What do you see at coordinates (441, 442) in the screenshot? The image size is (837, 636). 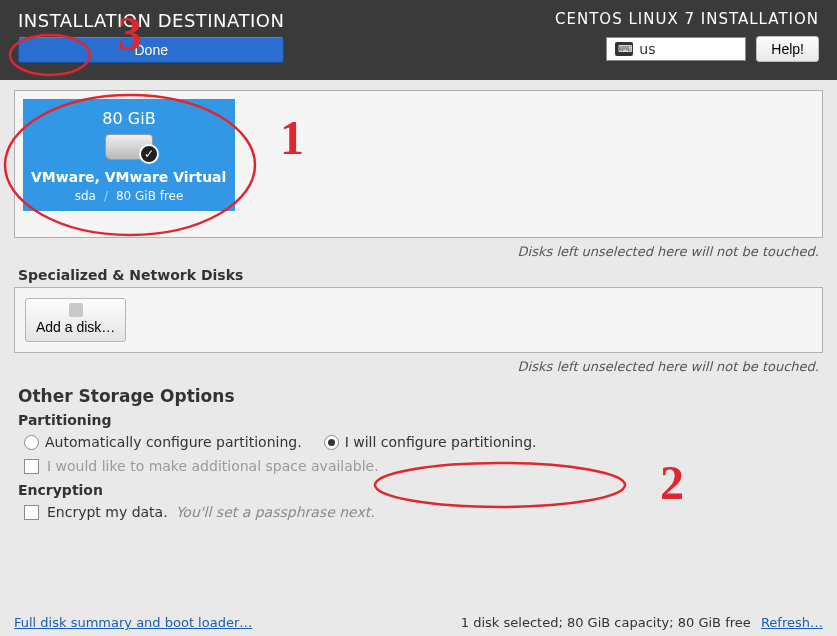 I see `radio-manual-label: I will configure partitioning.` at bounding box center [441, 442].